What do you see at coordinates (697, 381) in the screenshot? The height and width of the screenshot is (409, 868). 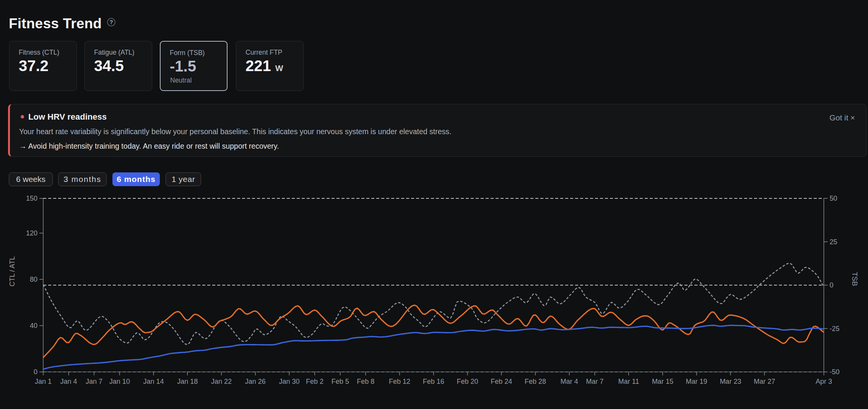 I see `svg-text: Mar 19` at bounding box center [697, 381].